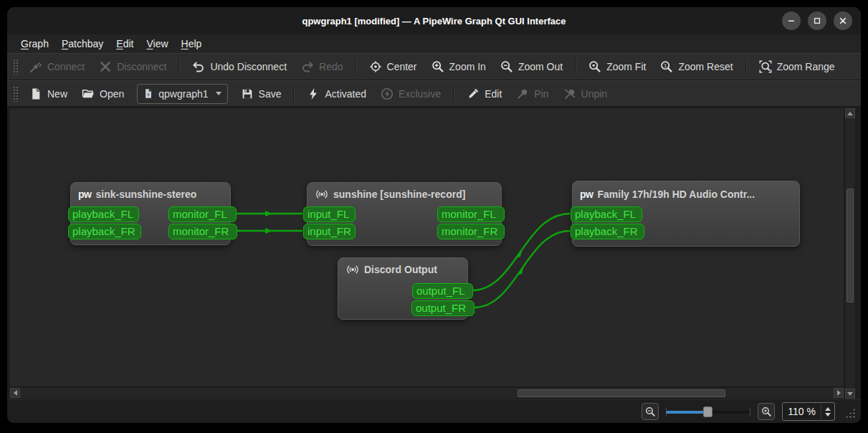 The image size is (868, 433). Describe the element at coordinates (729, 412) in the screenshot. I see `zoom-slider-track` at that location.